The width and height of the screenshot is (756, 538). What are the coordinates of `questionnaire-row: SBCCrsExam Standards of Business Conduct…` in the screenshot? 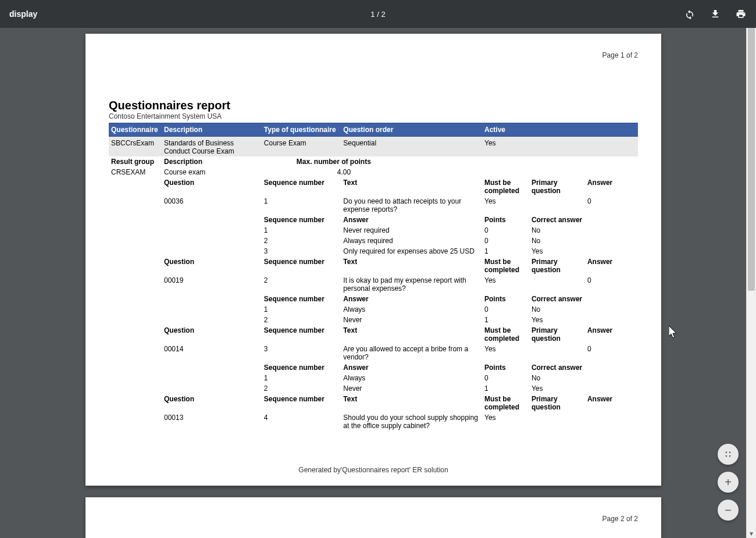 It's located at (373, 147).